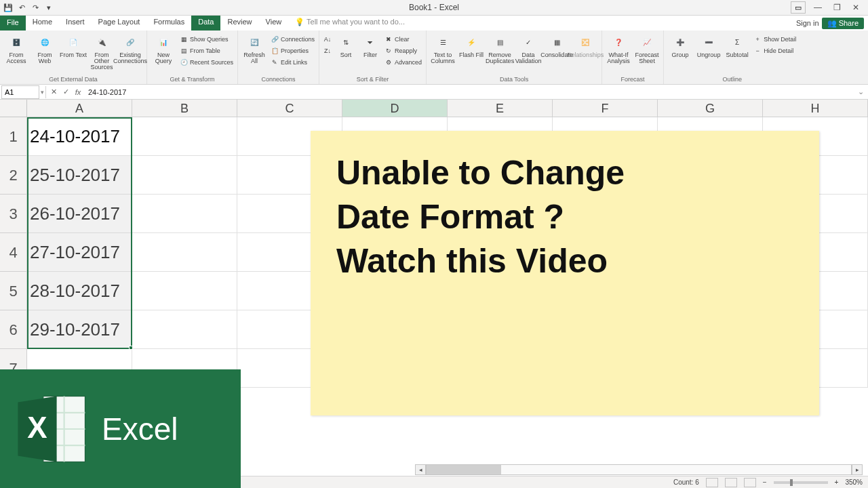 This screenshot has width=868, height=488. What do you see at coordinates (42, 23) in the screenshot?
I see `tab-home: Home` at bounding box center [42, 23].